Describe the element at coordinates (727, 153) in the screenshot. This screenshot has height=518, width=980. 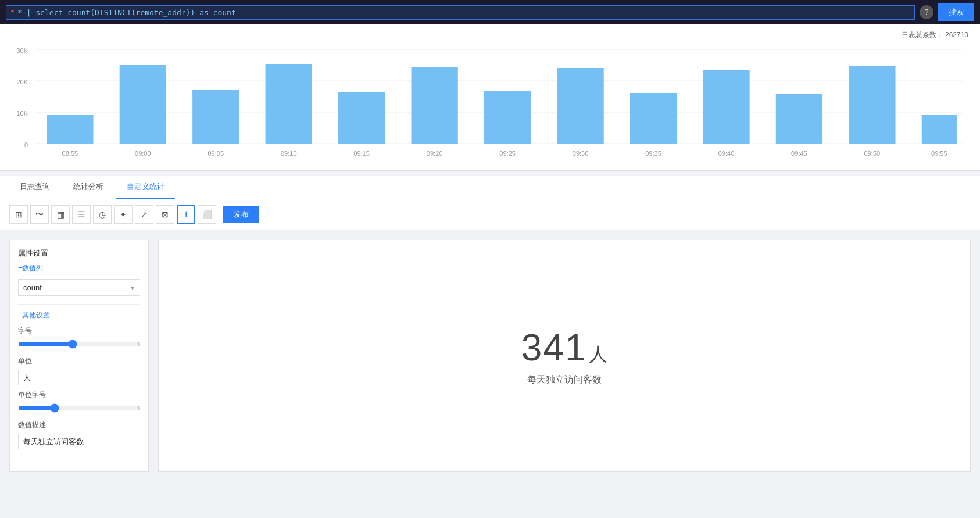
I see `svg-text: 09:40` at that location.